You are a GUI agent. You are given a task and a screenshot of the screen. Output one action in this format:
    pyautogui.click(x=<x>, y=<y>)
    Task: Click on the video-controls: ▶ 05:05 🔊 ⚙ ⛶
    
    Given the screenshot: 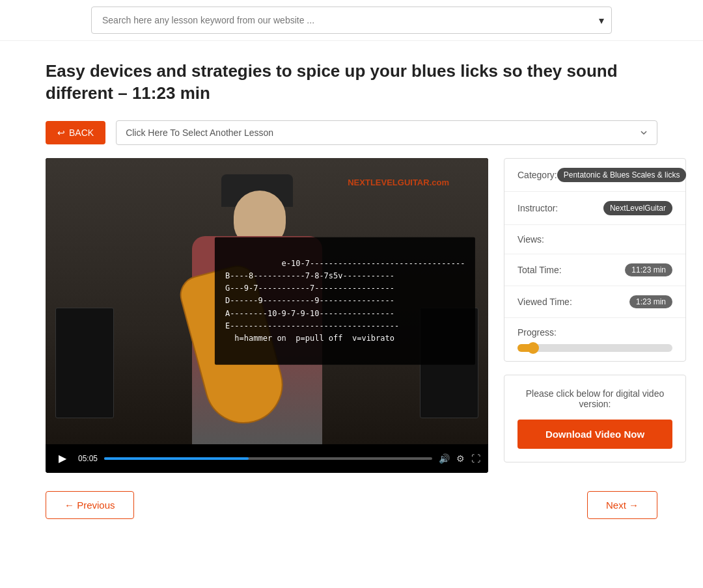 What is the action you would take?
    pyautogui.click(x=267, y=459)
    